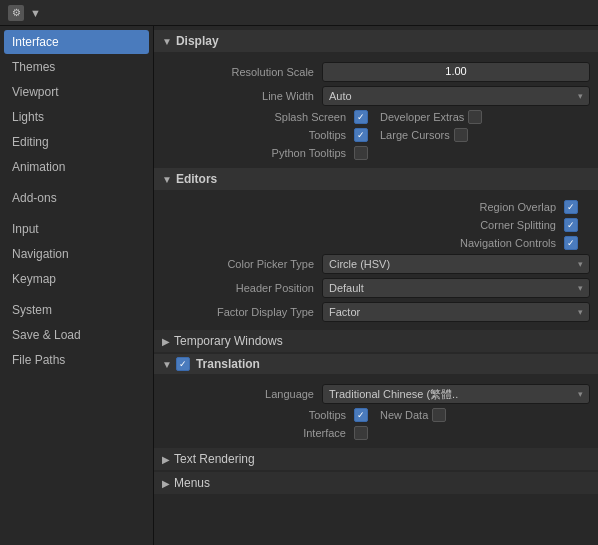 The width and height of the screenshot is (598, 545). I want to click on title-bar: ⚙ ▼, so click(299, 13).